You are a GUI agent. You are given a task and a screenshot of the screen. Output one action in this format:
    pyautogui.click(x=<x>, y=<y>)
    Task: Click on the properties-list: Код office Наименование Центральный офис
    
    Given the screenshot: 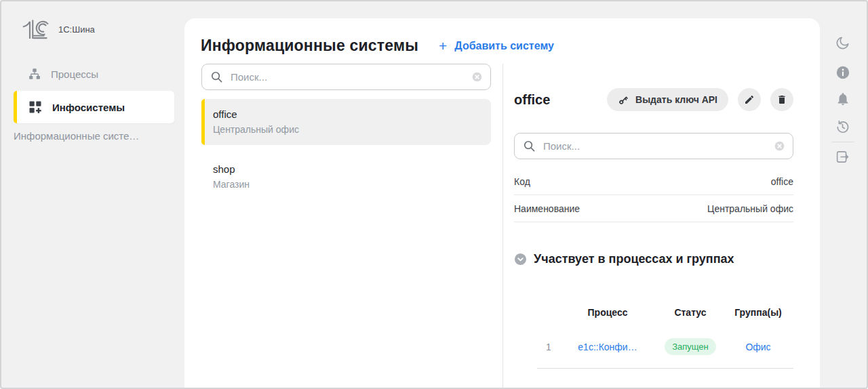 What is the action you would take?
    pyautogui.click(x=654, y=195)
    